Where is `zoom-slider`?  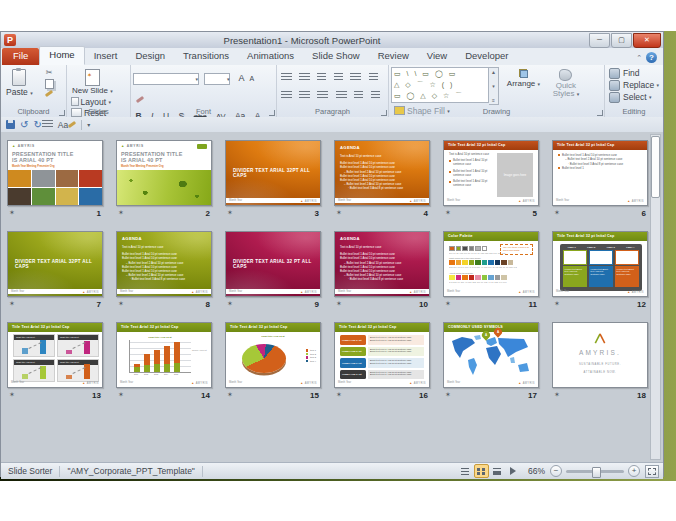 zoom-slider is located at coordinates (595, 472).